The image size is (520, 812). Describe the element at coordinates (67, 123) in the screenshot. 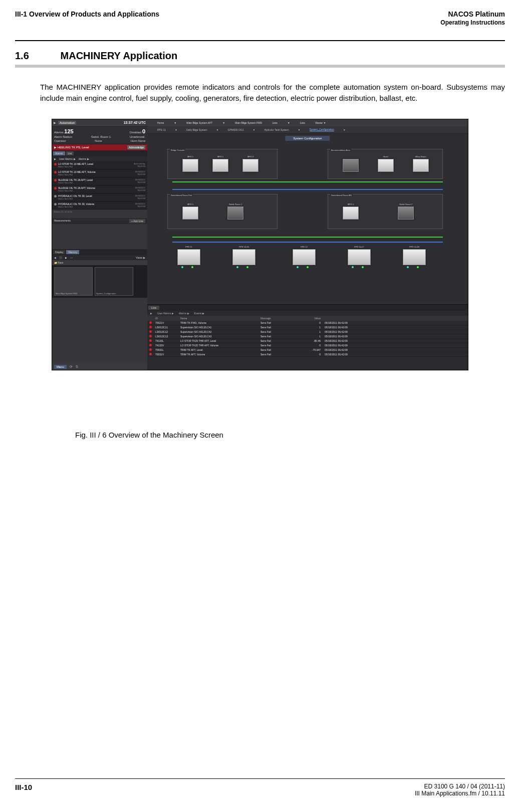

I see `automation-badge: Automation` at that location.